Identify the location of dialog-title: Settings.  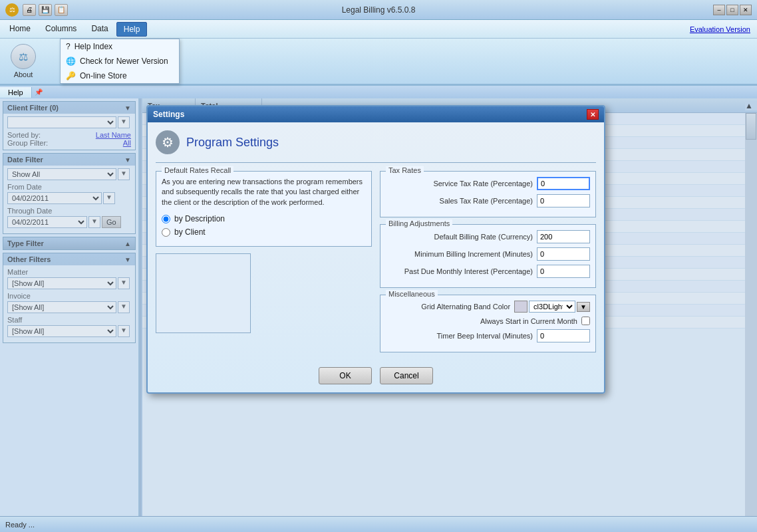
(169, 114).